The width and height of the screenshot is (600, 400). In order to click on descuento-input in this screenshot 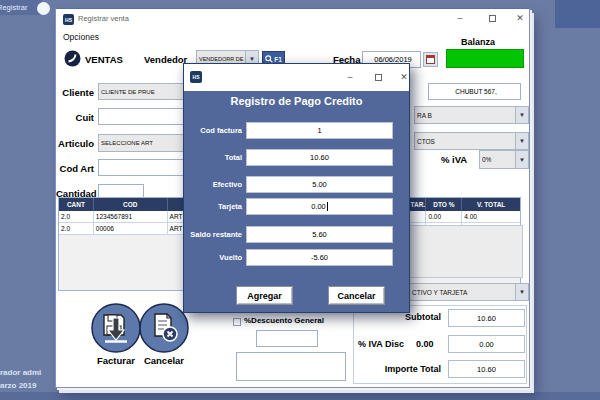, I will do `click(287, 338)`.